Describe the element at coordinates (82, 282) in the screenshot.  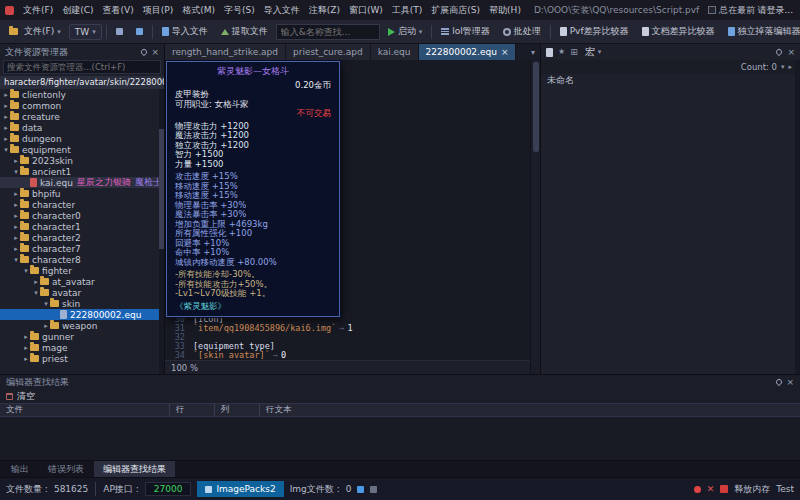
I see `tree-item-at-avatar: ▸at_avatar` at that location.